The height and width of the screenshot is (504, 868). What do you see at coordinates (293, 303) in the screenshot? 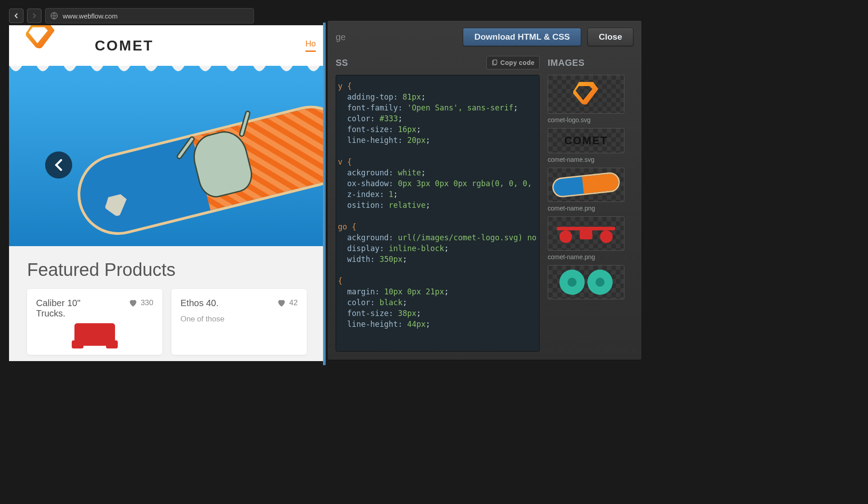
I see `likes-count: 42` at bounding box center [293, 303].